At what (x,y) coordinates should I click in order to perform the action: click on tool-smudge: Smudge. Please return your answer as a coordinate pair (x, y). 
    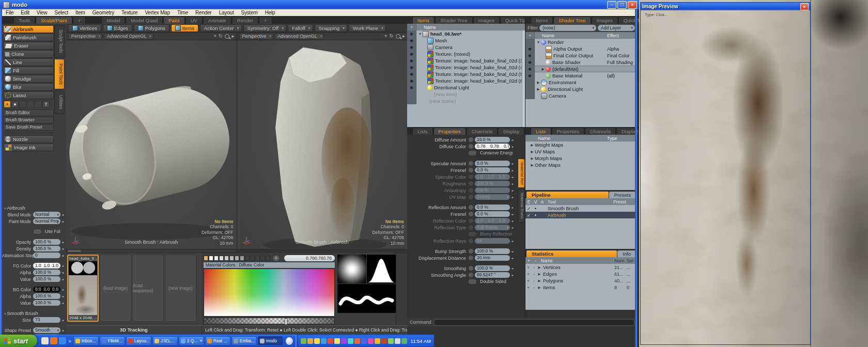
    Looking at the image, I should click on (28, 78).